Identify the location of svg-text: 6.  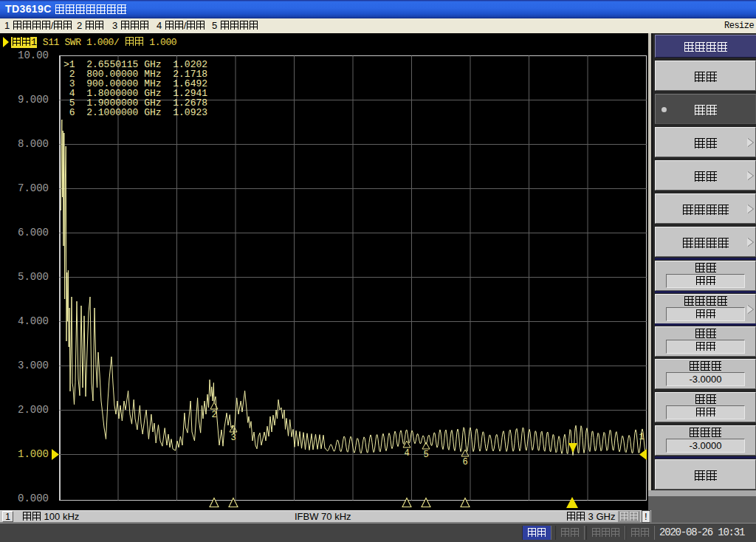
(465, 462).